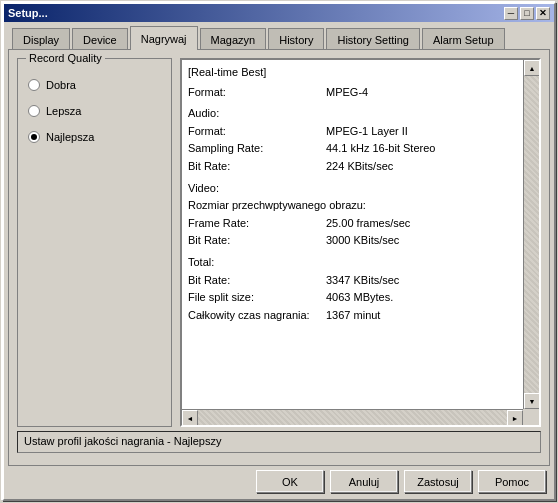 Image resolution: width=558 pixels, height=503 pixels. Describe the element at coordinates (34, 85) in the screenshot. I see `radio-dobra-button` at that location.